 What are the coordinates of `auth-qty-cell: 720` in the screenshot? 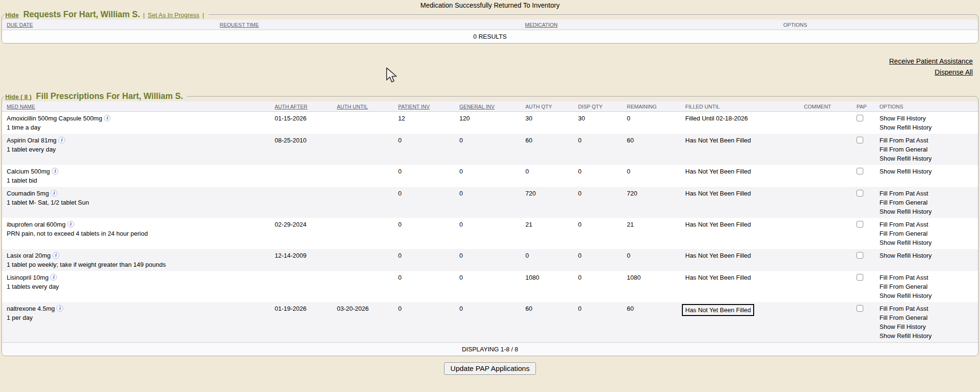 It's located at (547, 203).